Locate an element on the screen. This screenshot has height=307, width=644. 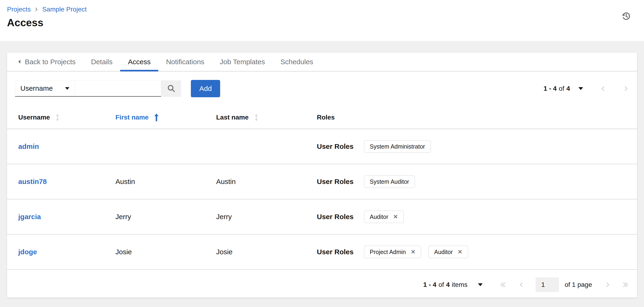
first-name-cell: Jerry is located at coordinates (166, 217).